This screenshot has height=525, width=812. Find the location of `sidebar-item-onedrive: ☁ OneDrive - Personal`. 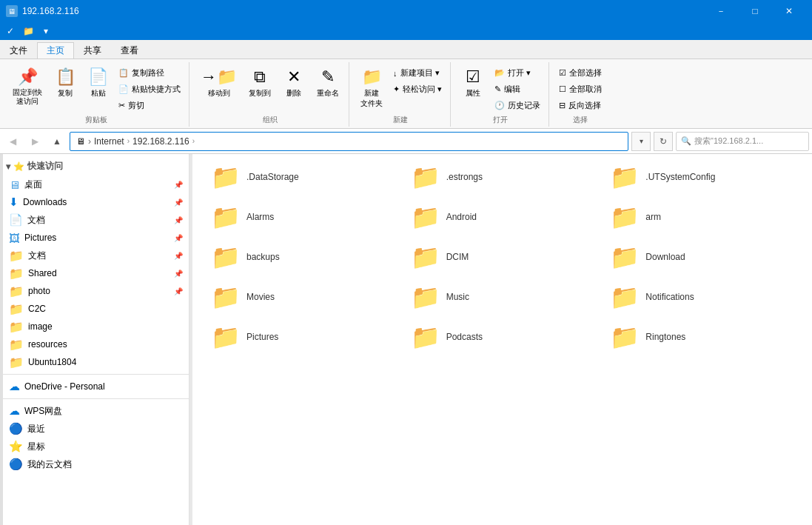

sidebar-item-onedrive: ☁ OneDrive - Personal is located at coordinates (95, 387).